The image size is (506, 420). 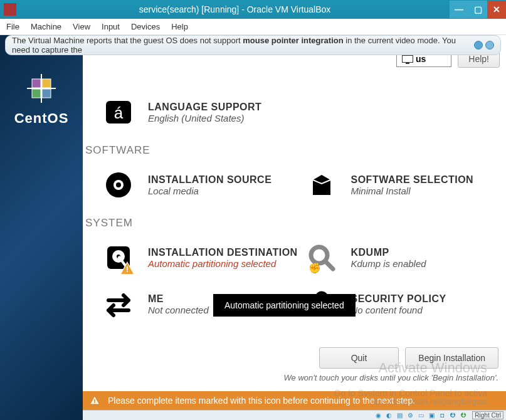 What do you see at coordinates (497, 9) in the screenshot?
I see `close-button: ✕` at bounding box center [497, 9].